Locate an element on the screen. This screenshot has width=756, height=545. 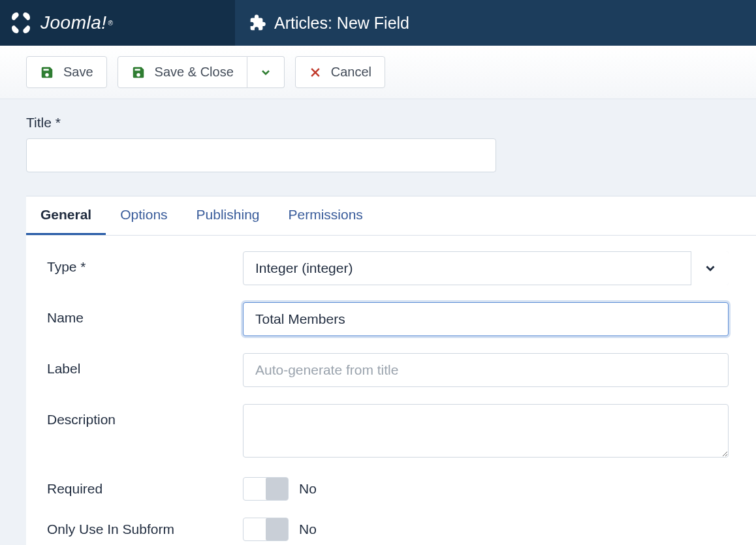
save-button: Save is located at coordinates (67, 72).